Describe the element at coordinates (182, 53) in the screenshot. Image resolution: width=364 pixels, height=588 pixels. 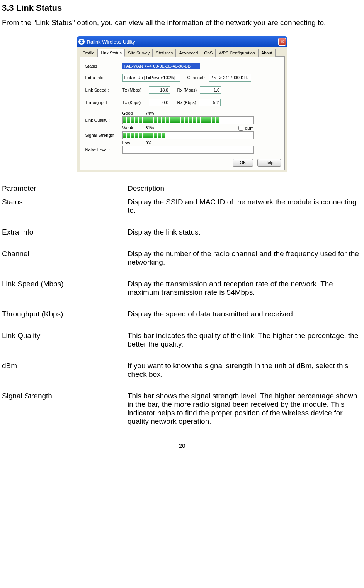
I see `tab-bar: ProfileLink StatusSite SurveyStatisticsA…` at that location.